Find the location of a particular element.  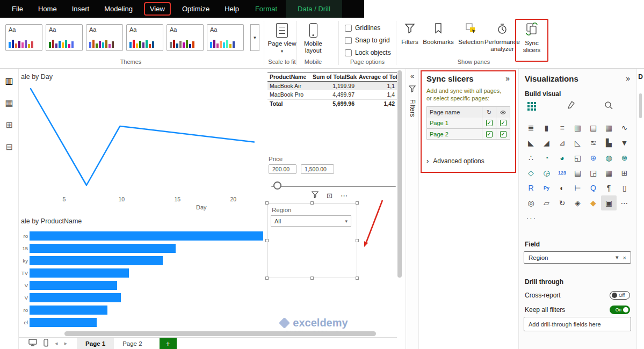

power-apps-icon: ▱ is located at coordinates (547, 203).